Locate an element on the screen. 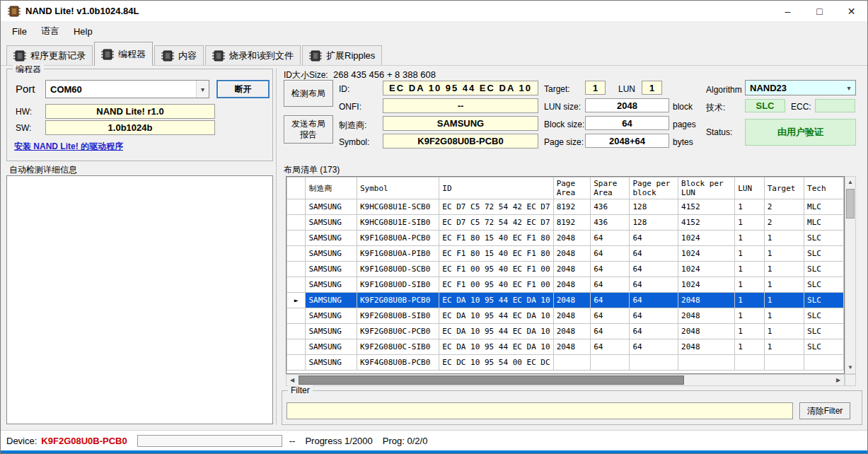  tab-burn-read-file: 烧录和读到文件 is located at coordinates (253, 55).